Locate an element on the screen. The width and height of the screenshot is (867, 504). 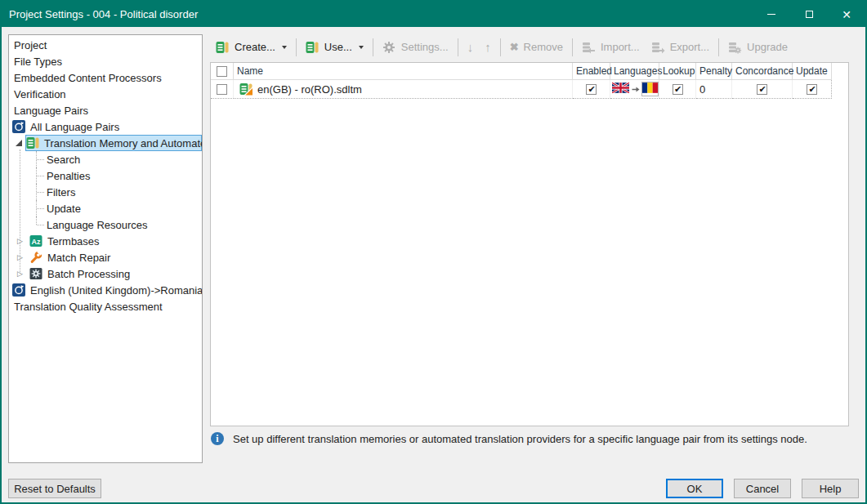
sidebar-item-translation-memory-and-automated-translation: Translation Memory and Automated Tr is located at coordinates (105, 143).